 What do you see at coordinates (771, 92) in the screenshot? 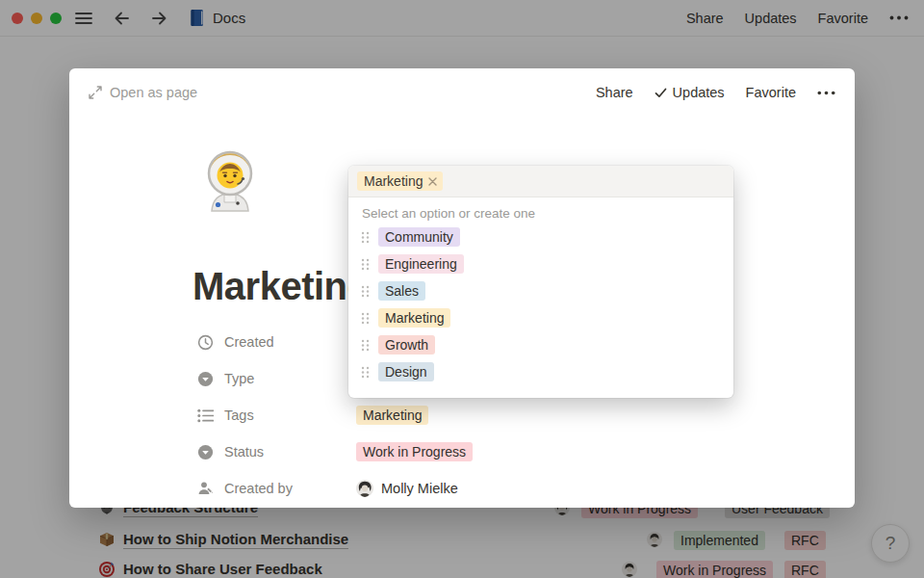
I see `modal-favorite-button: Favorite` at bounding box center [771, 92].